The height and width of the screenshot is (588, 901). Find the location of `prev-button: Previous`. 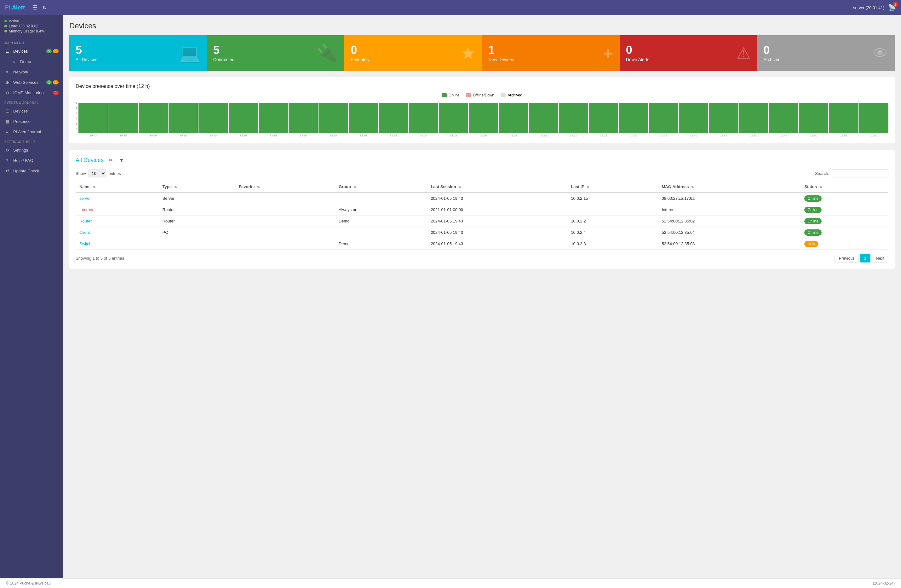

prev-button: Previous is located at coordinates (846, 258).